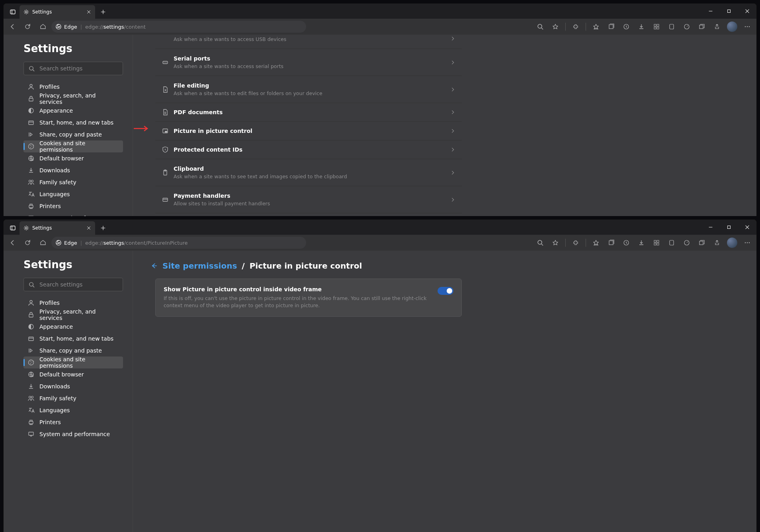 The width and height of the screenshot is (760, 532). What do you see at coordinates (31, 87) in the screenshot?
I see `user-icon` at bounding box center [31, 87].